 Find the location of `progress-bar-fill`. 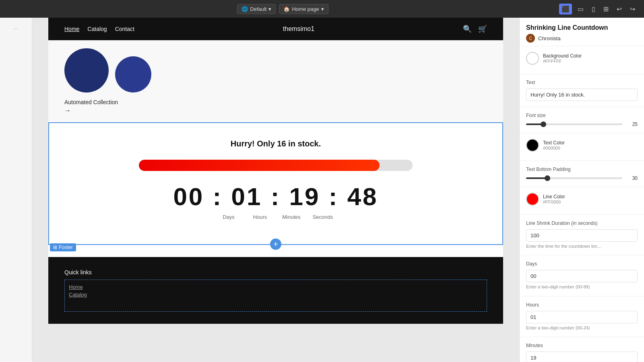

progress-bar-fill is located at coordinates (259, 165).